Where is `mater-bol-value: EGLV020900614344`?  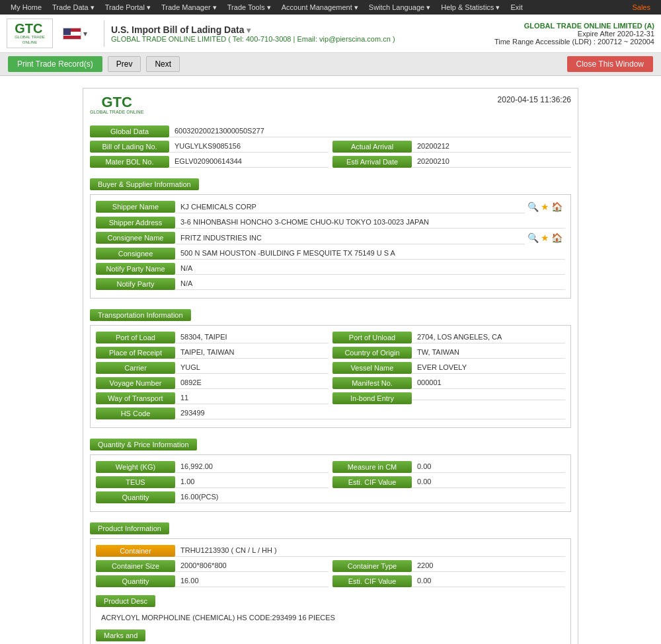
mater-bol-value: EGLV020900614344 is located at coordinates (249, 161).